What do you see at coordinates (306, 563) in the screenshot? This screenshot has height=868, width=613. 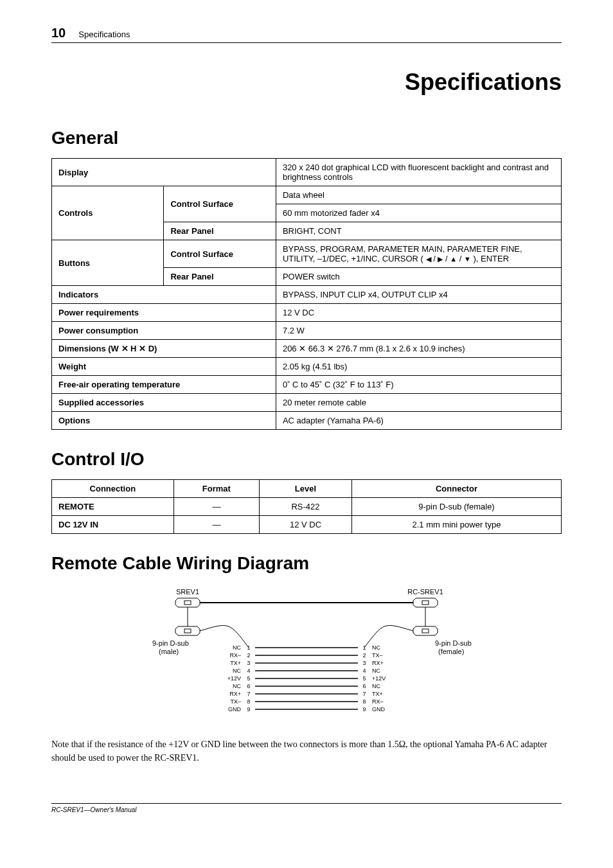 I see `wiring-heading: Remote Cable Wiring Diagram` at bounding box center [306, 563].